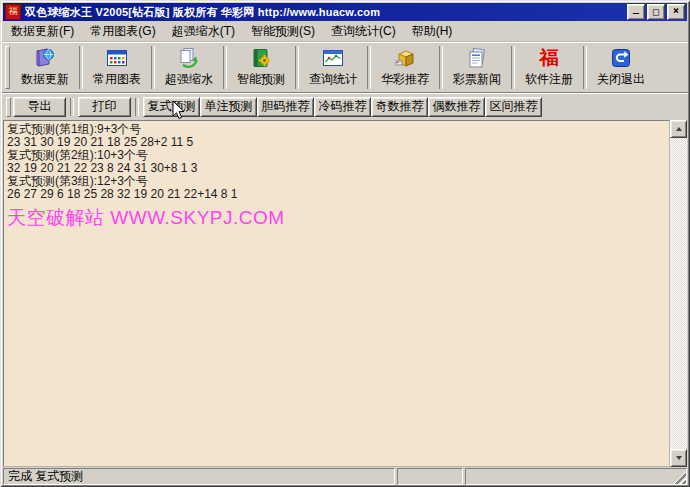  What do you see at coordinates (42, 32) in the screenshot?
I see `menu-data-update: 数据更新(F)` at bounding box center [42, 32].